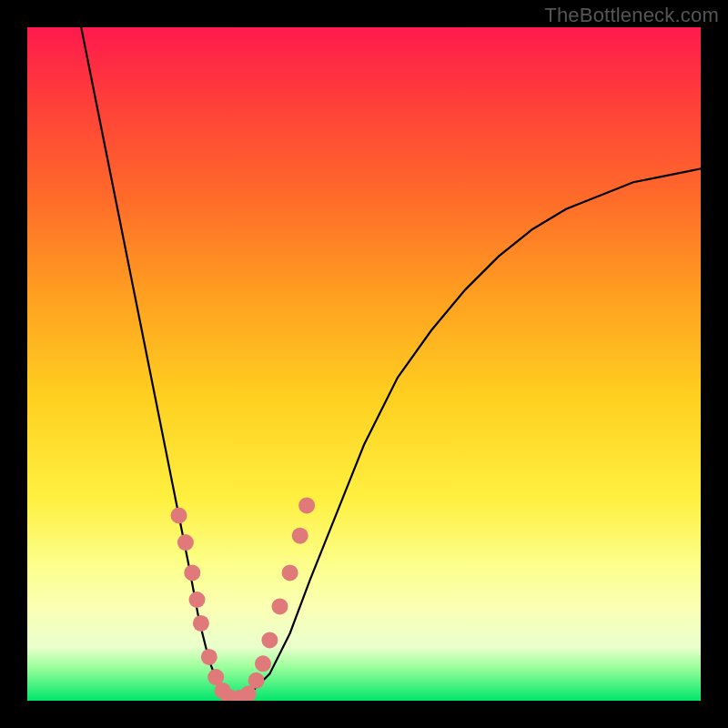 This screenshot has width=728, height=728. I want to click on watermark-text: TheBottleneck.com, so click(632, 15).